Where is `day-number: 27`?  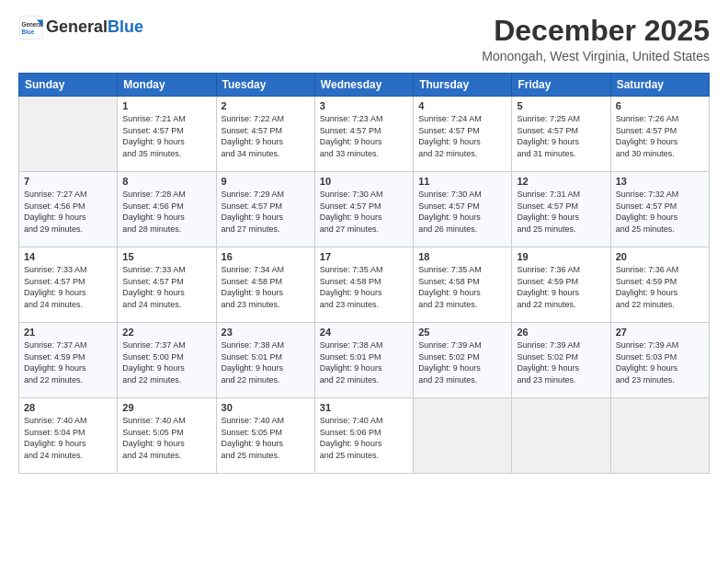
day-number: 27 is located at coordinates (660, 332).